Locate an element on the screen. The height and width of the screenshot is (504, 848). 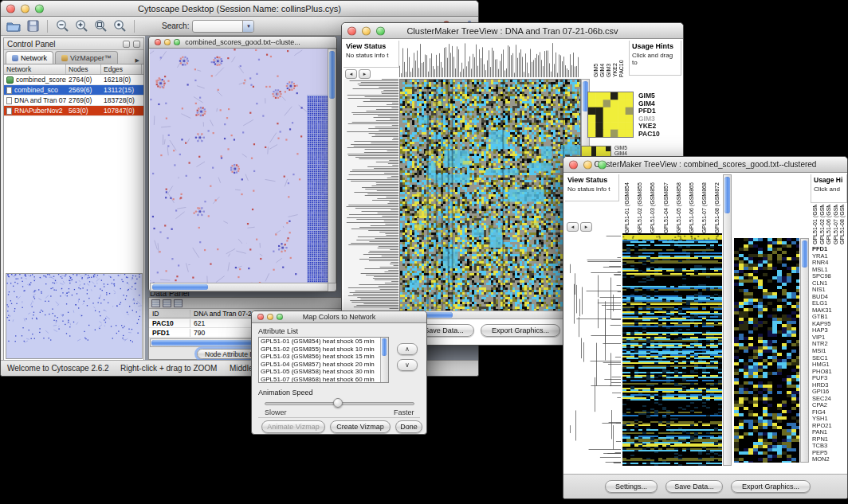
gene-label: SPC98 is located at coordinates (830, 276).